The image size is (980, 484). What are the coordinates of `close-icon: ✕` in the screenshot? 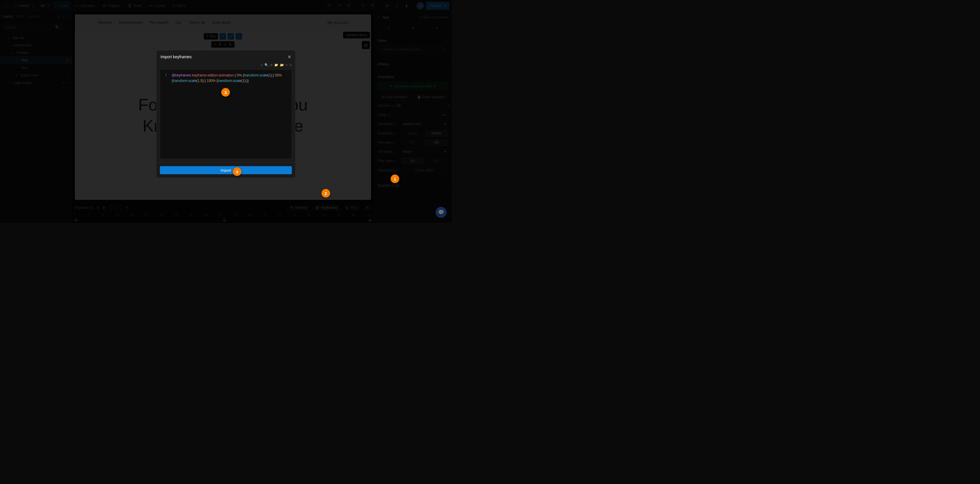 It's located at (290, 57).